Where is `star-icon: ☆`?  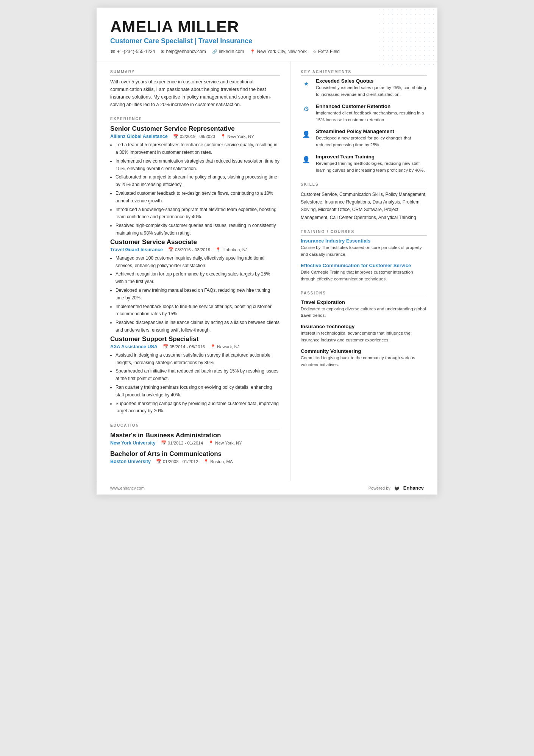
star-icon: ☆ is located at coordinates (315, 52).